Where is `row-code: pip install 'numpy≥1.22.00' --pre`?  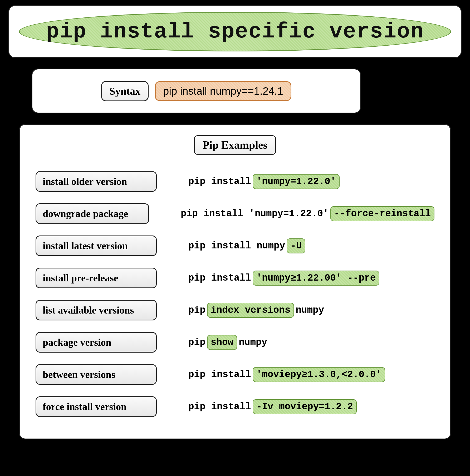 row-code: pip install 'numpy≥1.22.00' --pre is located at coordinates (284, 278).